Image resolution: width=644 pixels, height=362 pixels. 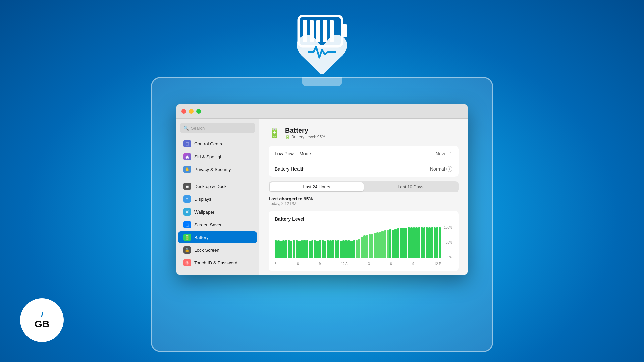 I want to click on sidebar-item-privacy-security: ✋ Privacy & Security, so click(x=217, y=169).